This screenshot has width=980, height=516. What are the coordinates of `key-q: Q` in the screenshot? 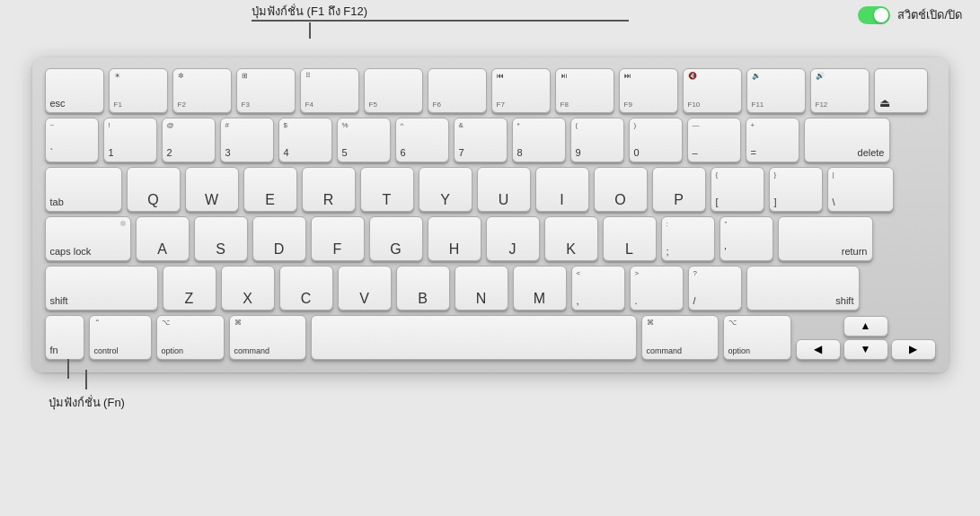 It's located at (154, 189).